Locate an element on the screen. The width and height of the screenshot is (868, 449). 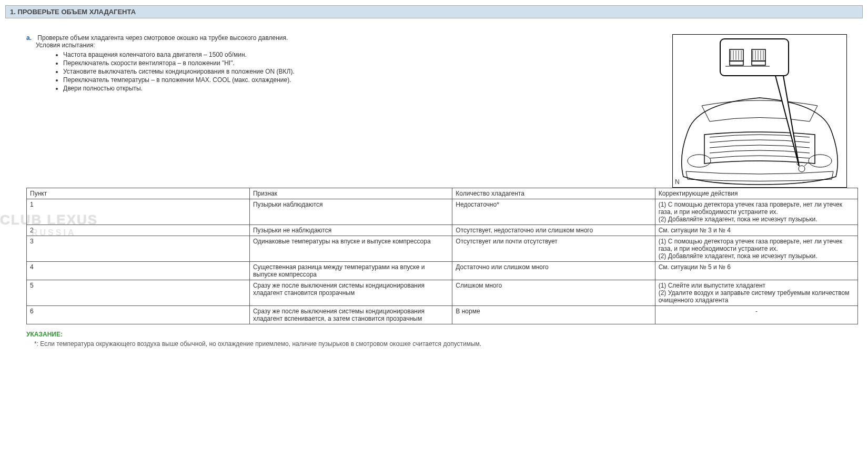
table-row: 2 Пузырьки не наблюдаются Отсутствует, н… is located at coordinates (442, 230).